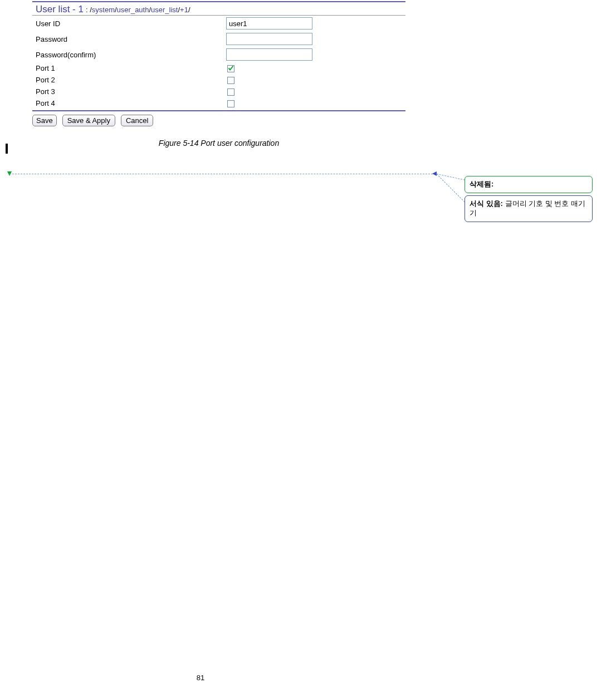  Describe the element at coordinates (270, 23) in the screenshot. I see `user-id-input` at that location.